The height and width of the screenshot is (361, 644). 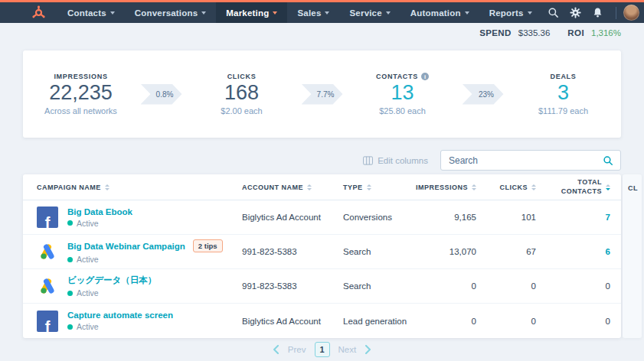 I want to click on next-page-button: Next, so click(x=348, y=350).